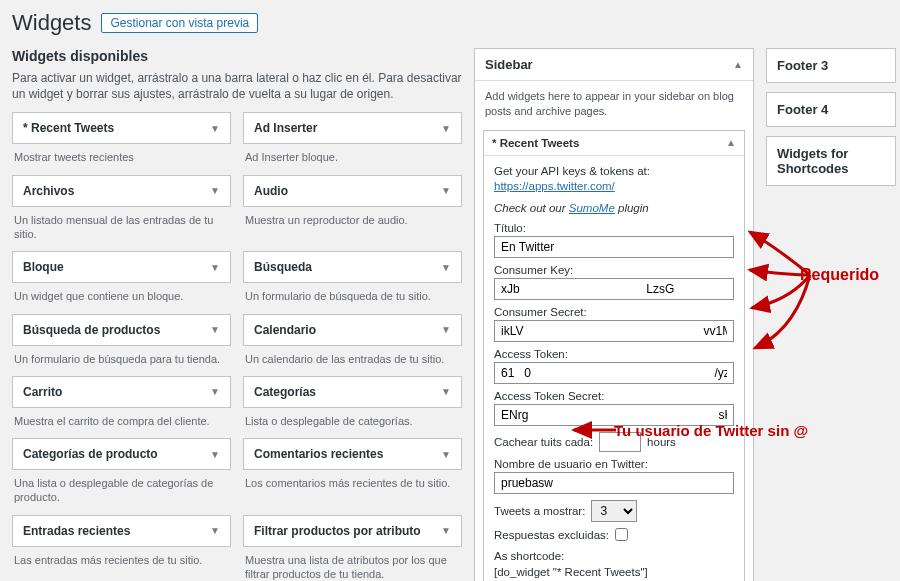 The image size is (900, 581). I want to click on available-widget-name: Filtrar productos por atributo, so click(338, 531).